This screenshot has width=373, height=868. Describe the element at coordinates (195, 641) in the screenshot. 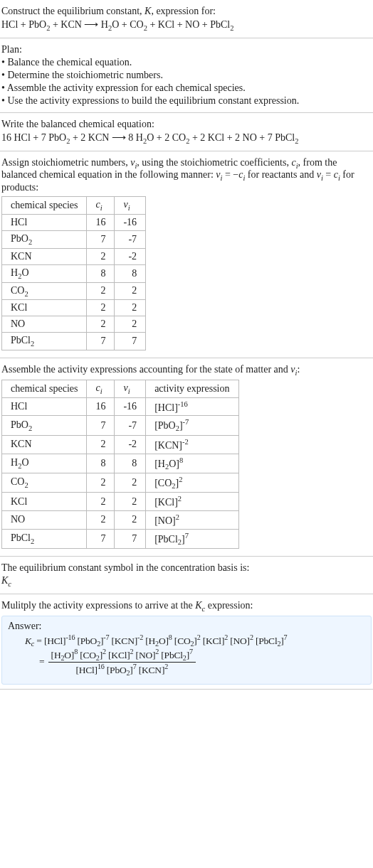

I see `kc-expression-line1: Kc = [HCl]-16 [PbO2]-7 [KCN]-2 [H2O]8 [C…` at that location.